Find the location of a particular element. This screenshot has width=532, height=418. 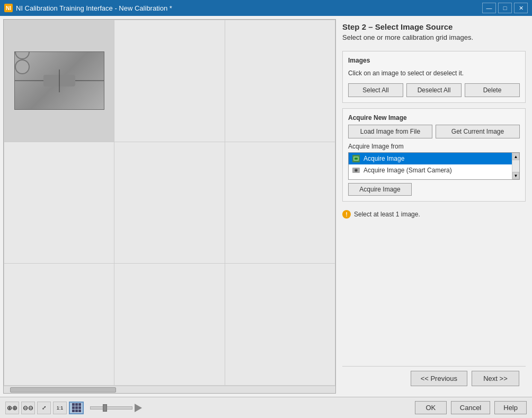

horizontal-scrollbar is located at coordinates (170, 389).